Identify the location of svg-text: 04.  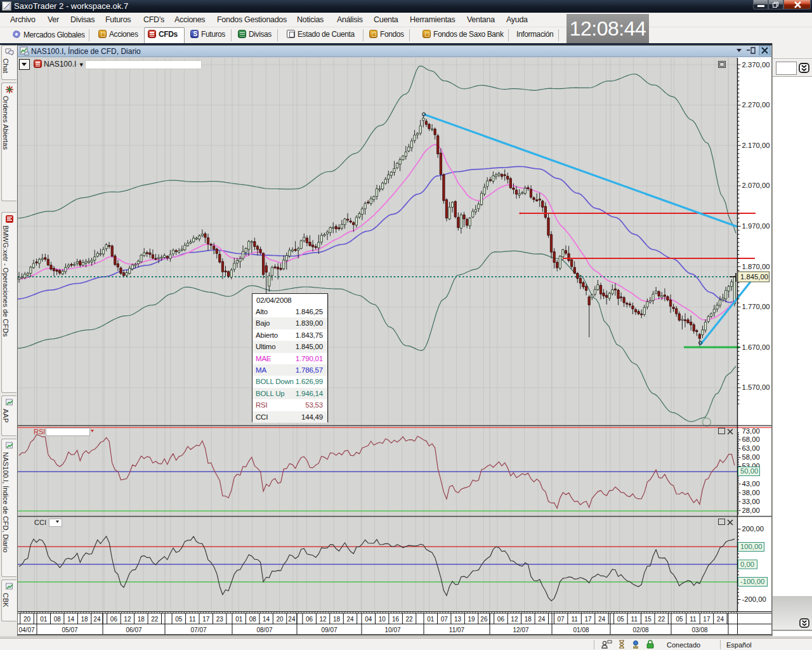
(369, 620).